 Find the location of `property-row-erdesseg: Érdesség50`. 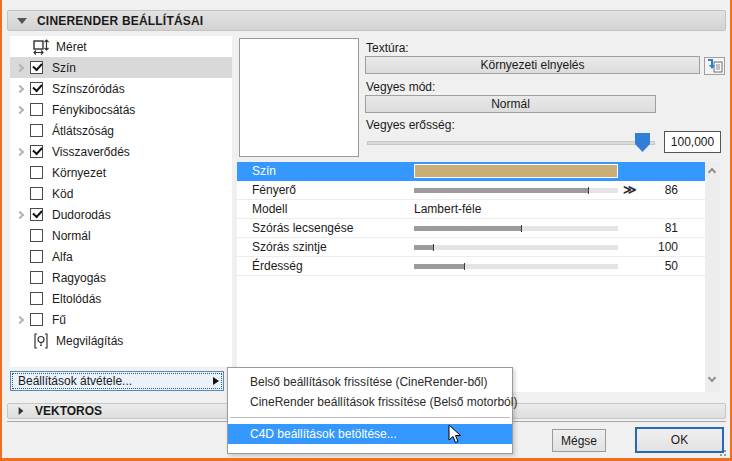

property-row-erdesseg: Érdesség50 is located at coordinates (471, 266).